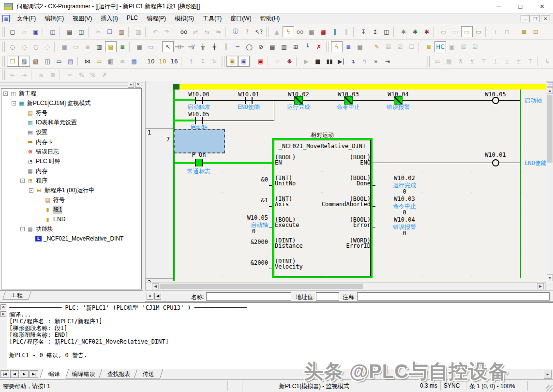 Image resolution: width=553 pixels, height=392 pixels. I want to click on sim-pause-icon: ▮▮, so click(329, 61).